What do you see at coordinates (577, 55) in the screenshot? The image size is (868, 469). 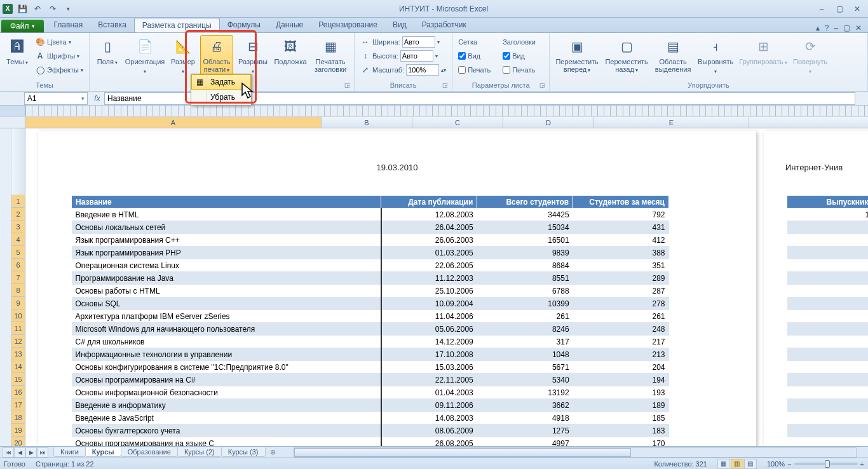 I see `bring-forward-button: ▣Переместить вперед` at bounding box center [577, 55].